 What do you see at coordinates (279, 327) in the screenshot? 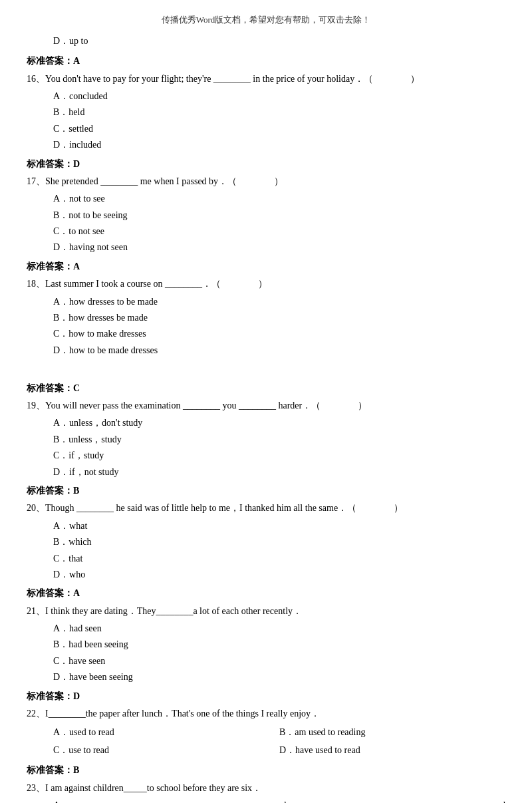
I see `q18-options: A．how dresses to be made B．how dresses b…` at bounding box center [279, 327].